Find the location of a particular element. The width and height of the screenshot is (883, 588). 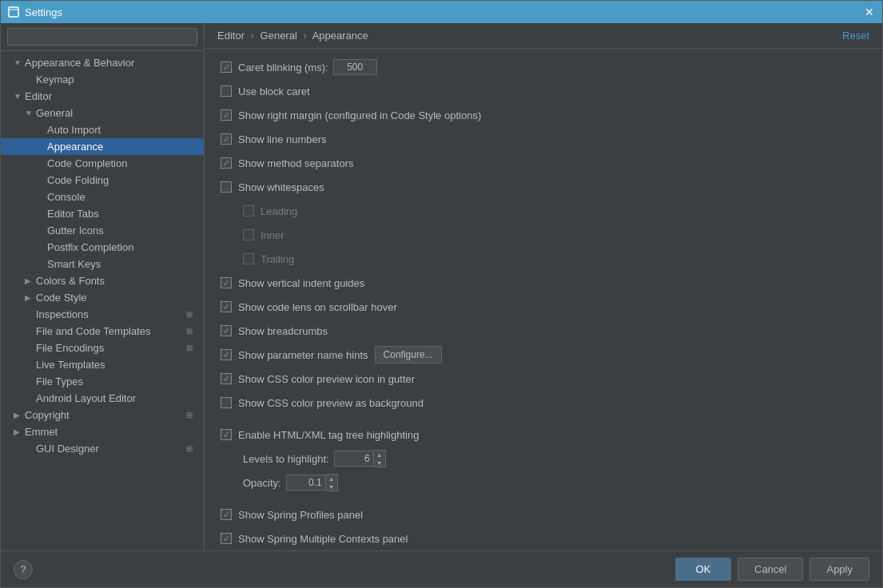

sidebar-item-label: Editor Tabs is located at coordinates (122, 214).